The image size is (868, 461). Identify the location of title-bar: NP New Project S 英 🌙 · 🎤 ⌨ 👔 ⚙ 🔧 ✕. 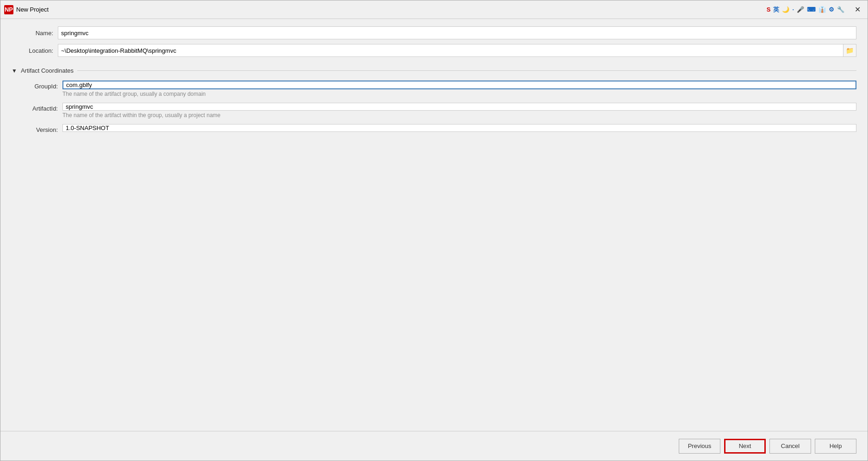
(434, 10).